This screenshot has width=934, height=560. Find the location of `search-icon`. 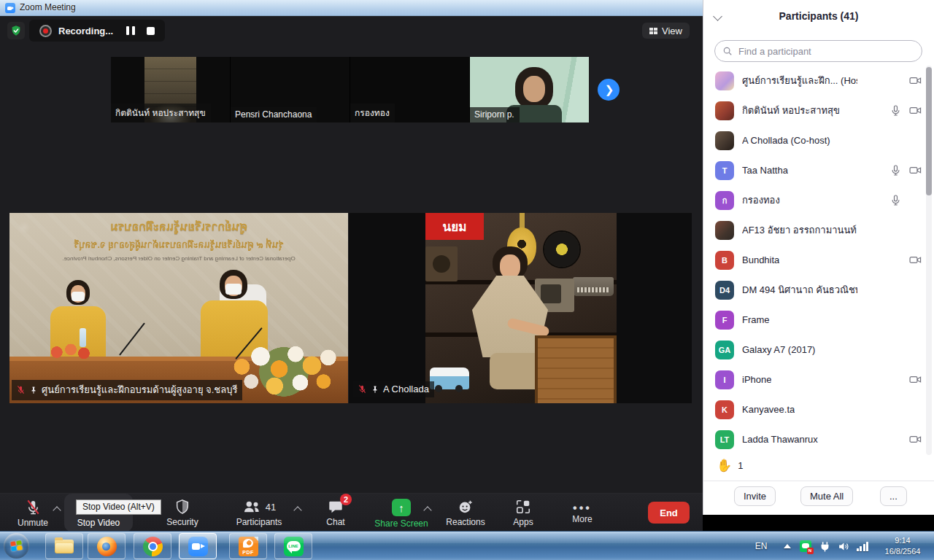

search-icon is located at coordinates (727, 51).